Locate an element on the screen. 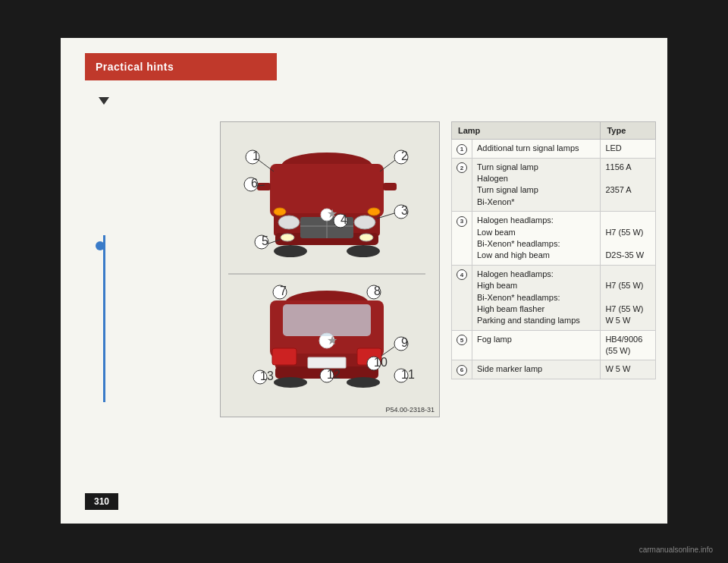  lamp-type-2: 1156 A2357 A is located at coordinates (628, 185).